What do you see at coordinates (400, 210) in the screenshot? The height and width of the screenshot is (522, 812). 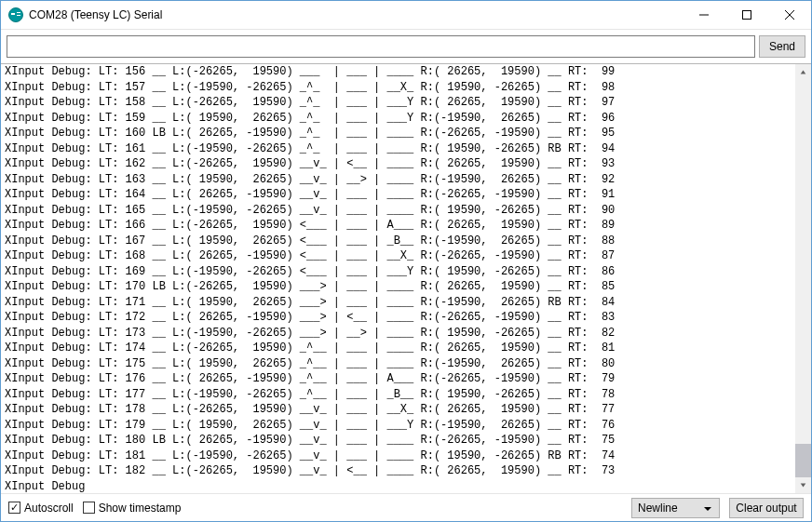 I see `console-line: XInput Debug: LT: 165 __ L:(-19590, -262…` at bounding box center [400, 210].